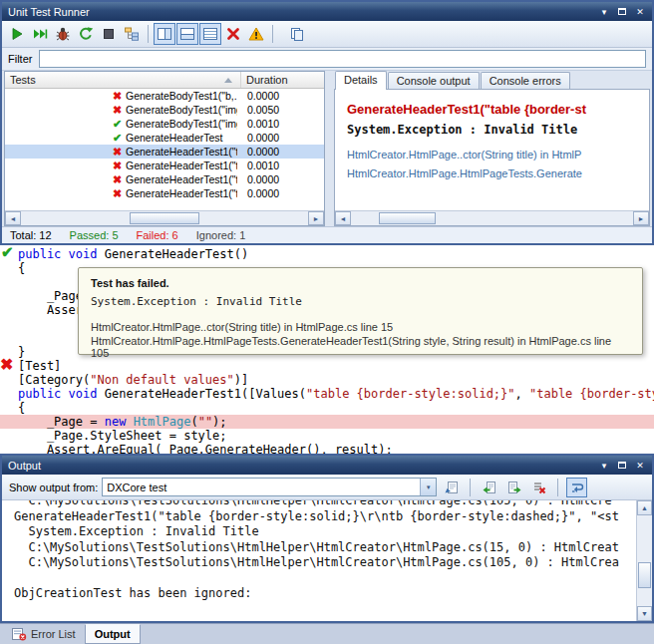 The height and width of the screenshot is (644, 654). Describe the element at coordinates (256, 34) in the screenshot. I see `show-warnings-button` at that location.